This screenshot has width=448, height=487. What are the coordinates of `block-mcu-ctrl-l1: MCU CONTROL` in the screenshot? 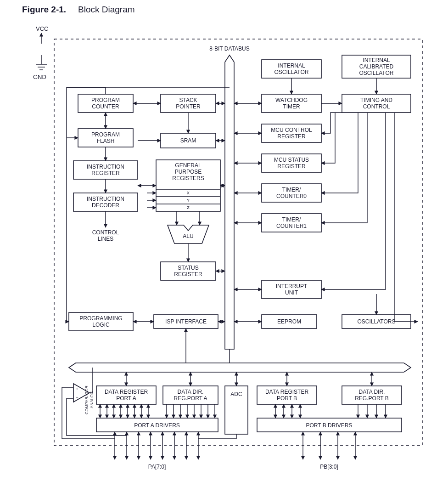 It's located at (291, 130).